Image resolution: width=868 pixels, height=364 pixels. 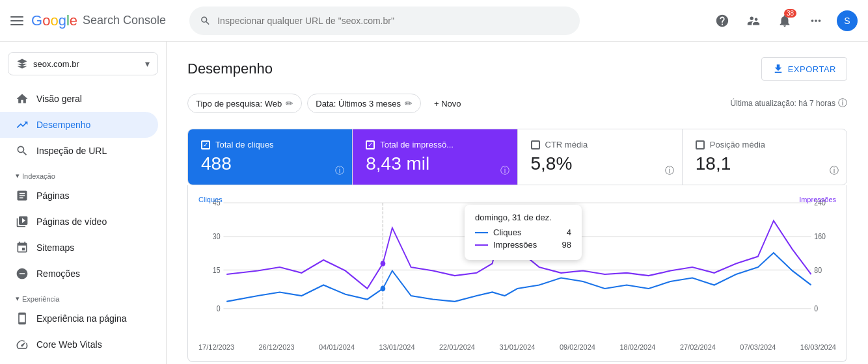 What do you see at coordinates (820, 237) in the screenshot?
I see `svg-text: 160` at bounding box center [820, 237].